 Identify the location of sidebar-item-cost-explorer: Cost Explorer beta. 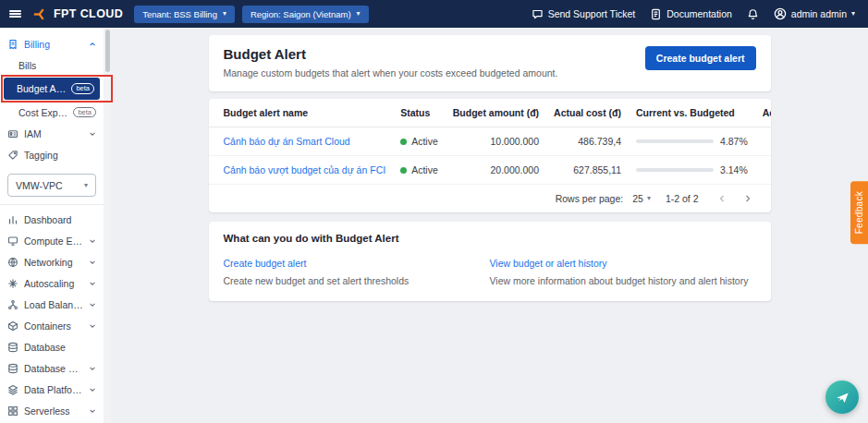
(52, 113).